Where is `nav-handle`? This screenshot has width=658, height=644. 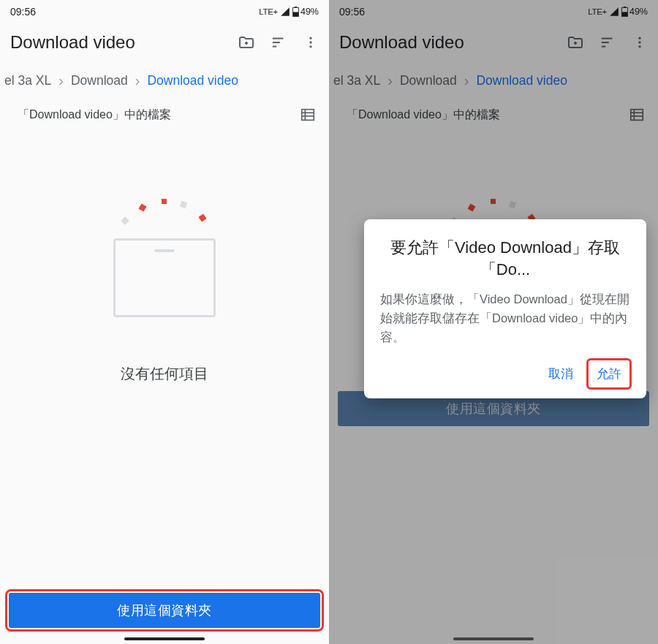
nav-handle is located at coordinates (164, 639).